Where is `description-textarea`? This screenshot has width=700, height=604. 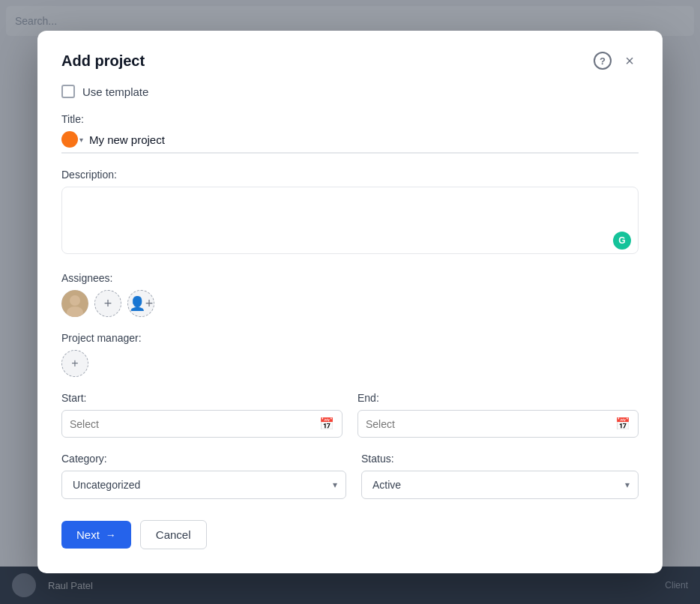
description-textarea is located at coordinates (350, 220).